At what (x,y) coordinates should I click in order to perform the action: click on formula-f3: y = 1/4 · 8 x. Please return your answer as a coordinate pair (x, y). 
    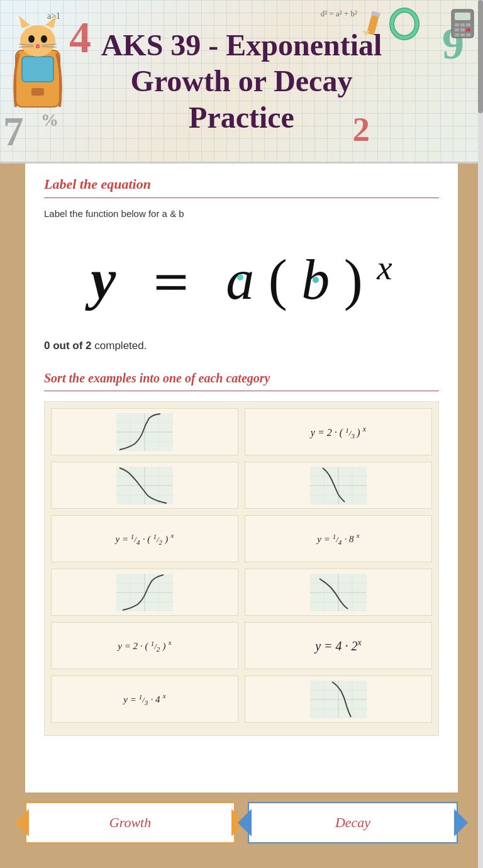
    Looking at the image, I should click on (338, 538).